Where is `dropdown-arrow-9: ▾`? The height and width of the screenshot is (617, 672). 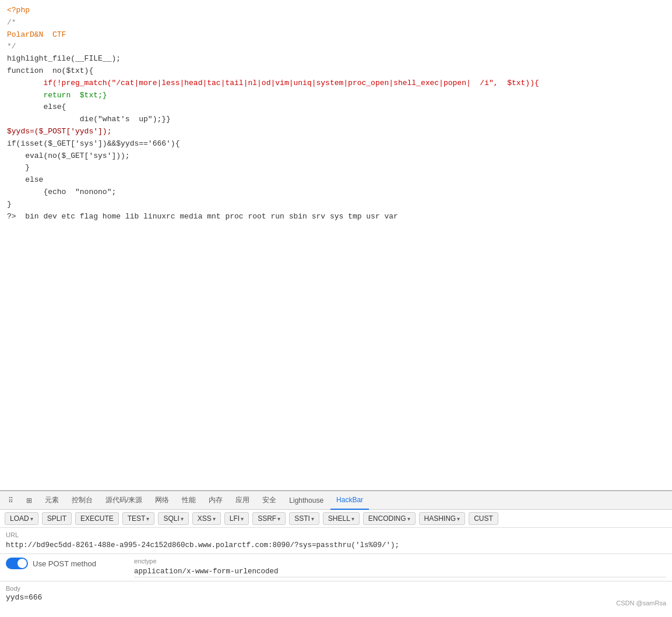 dropdown-arrow-9: ▾ is located at coordinates (353, 519).